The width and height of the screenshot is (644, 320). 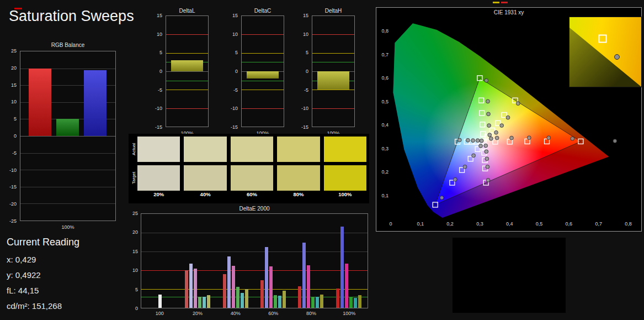 I want to click on delta-l-plot, so click(x=187, y=71).